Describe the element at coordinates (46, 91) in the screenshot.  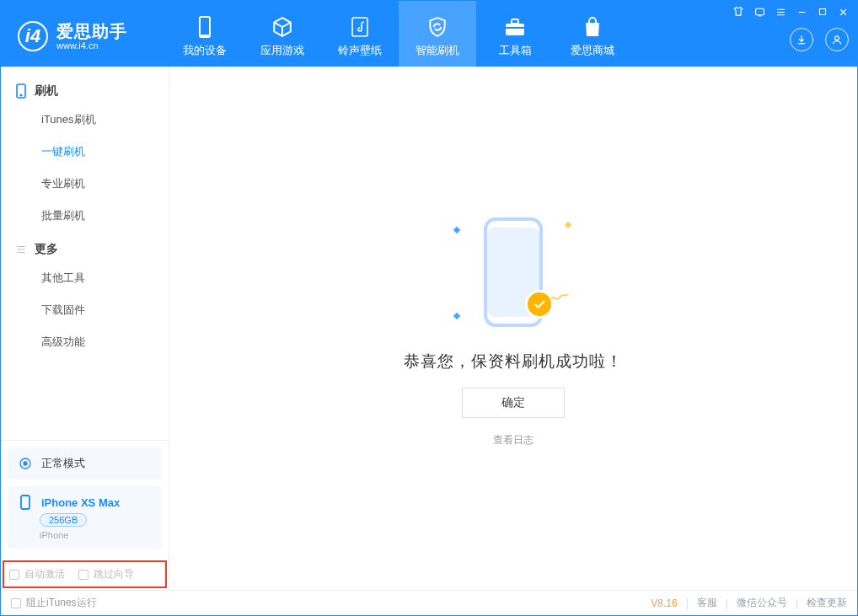
I see `group-label: 刷机` at that location.